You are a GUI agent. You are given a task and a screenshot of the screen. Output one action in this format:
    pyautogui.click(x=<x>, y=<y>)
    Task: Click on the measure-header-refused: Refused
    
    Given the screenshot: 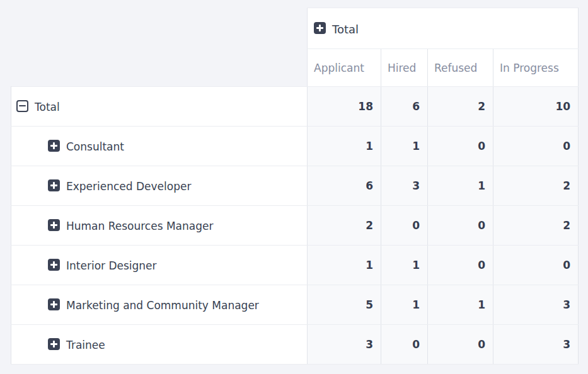 What is the action you would take?
    pyautogui.click(x=461, y=68)
    